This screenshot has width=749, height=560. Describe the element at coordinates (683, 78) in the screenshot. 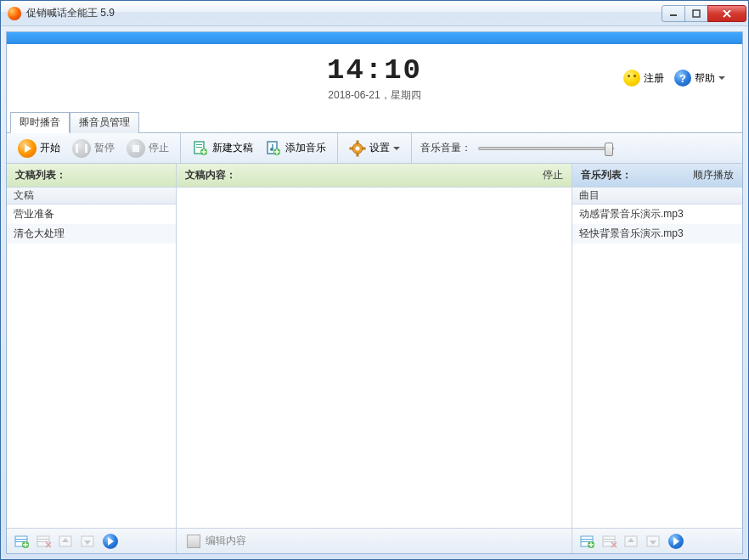

I see `header-actions: 注册 ? 帮助` at that location.